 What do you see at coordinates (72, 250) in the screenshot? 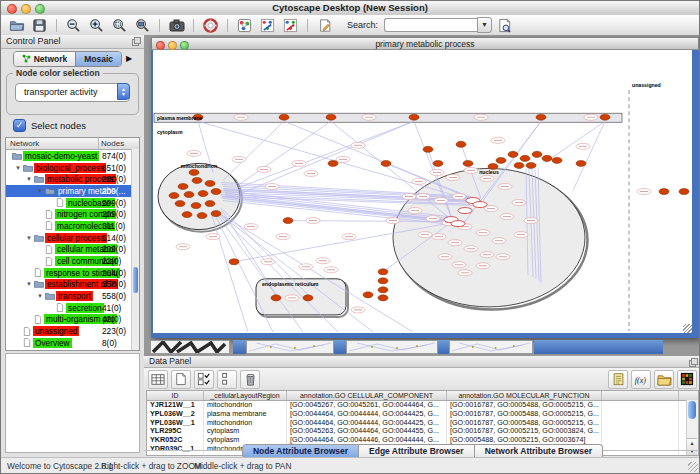
I see `tree-row-cellular-metabol: cellular metabol209(0)` at bounding box center [72, 250].